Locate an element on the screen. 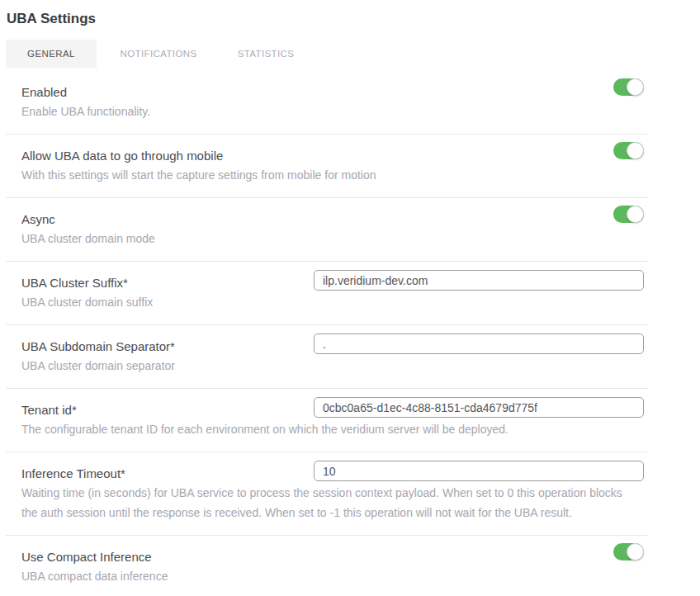  setting-row: Allow UBA data to go through mobile With… is located at coordinates (327, 167).